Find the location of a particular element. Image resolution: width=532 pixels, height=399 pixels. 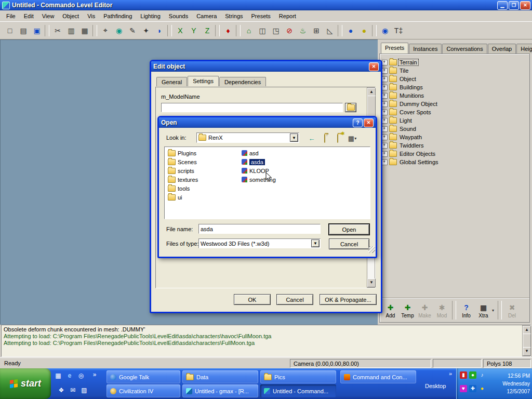

restrict-icon: ⊘ is located at coordinates (289, 30).